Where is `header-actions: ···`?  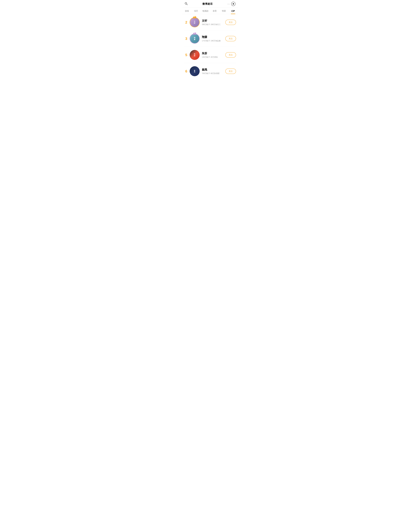 header-actions: ··· is located at coordinates (232, 4).